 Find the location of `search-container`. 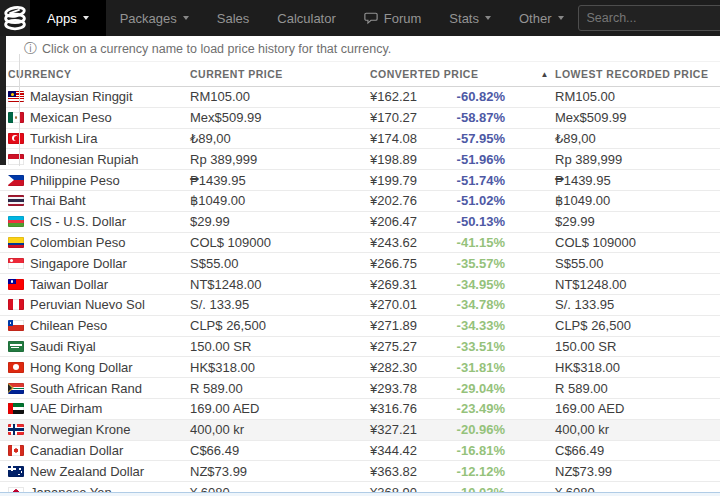

search-container is located at coordinates (649, 18).